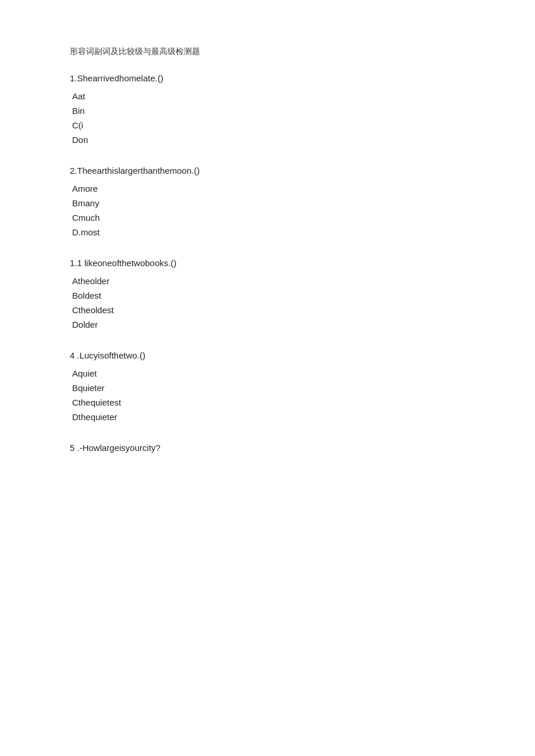  I want to click on option-q2a: Amore, so click(268, 188).